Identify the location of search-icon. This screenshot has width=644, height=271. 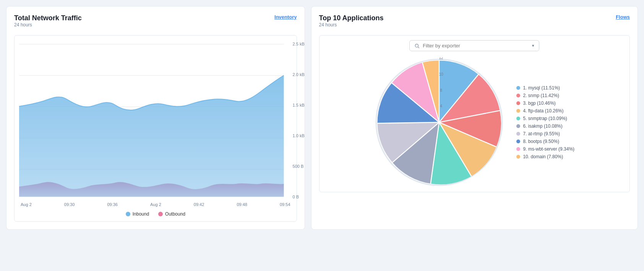
(417, 46).